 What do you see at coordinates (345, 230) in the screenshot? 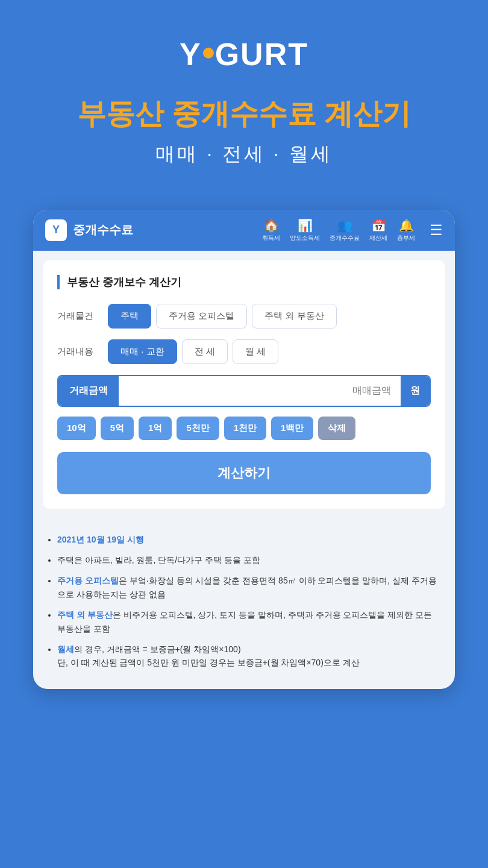
I see `nav-item-brokerage: 👥 중개수수료` at bounding box center [345, 230].